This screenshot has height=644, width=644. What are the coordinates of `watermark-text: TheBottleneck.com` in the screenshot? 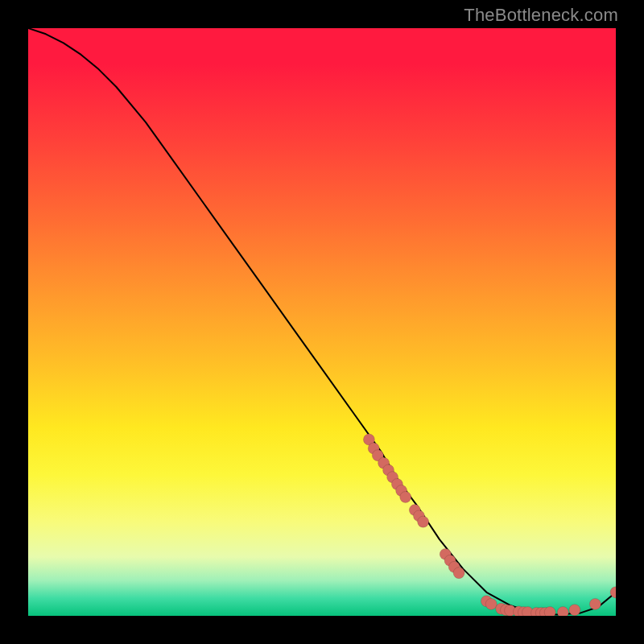 It's located at (541, 15).